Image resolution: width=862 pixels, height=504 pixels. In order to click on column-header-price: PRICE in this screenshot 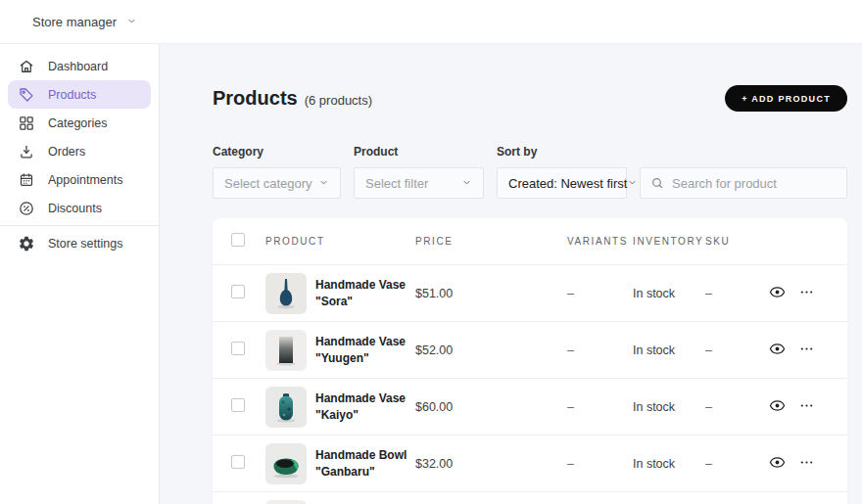, I will do `click(492, 241)`.